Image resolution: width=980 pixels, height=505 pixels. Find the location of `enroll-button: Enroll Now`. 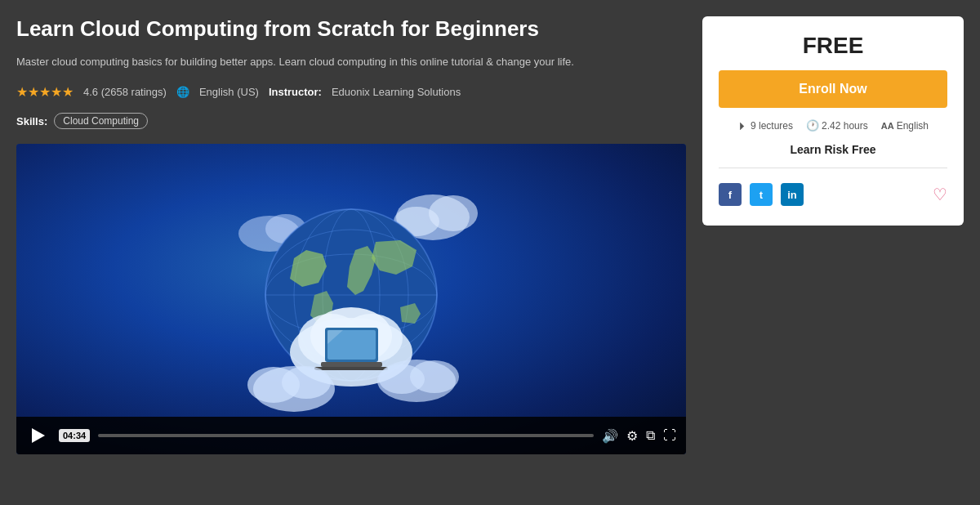

enroll-button: Enroll Now is located at coordinates (833, 89).